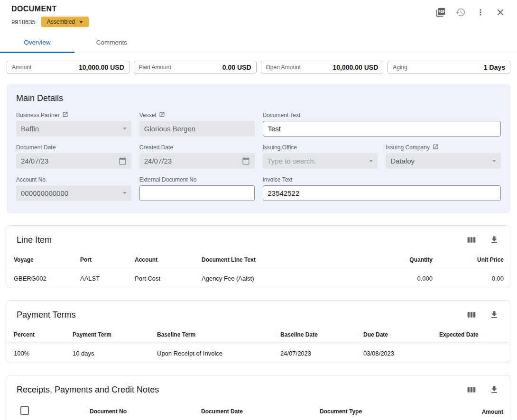 The image size is (517, 420). What do you see at coordinates (197, 161) in the screenshot?
I see `created-date-control` at bounding box center [197, 161].